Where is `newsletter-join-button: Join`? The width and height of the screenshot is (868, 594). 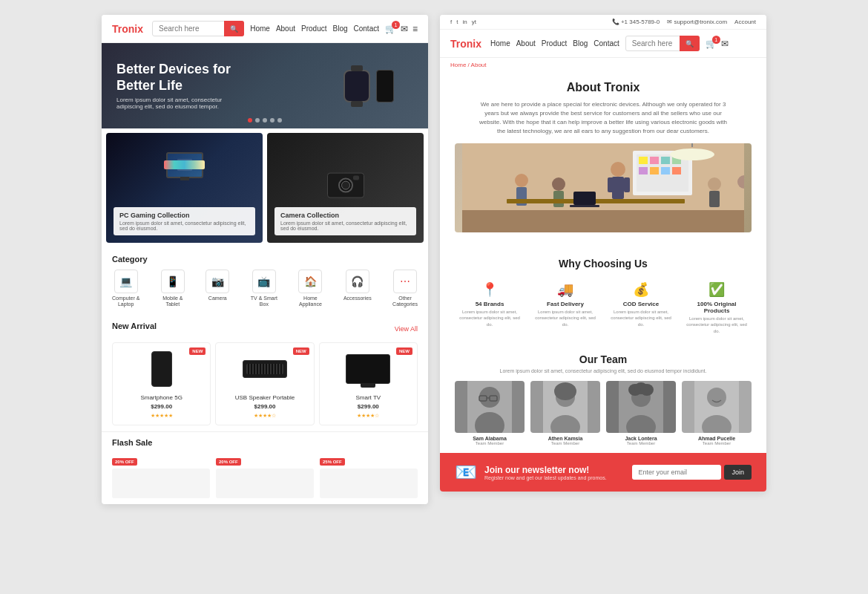
newsletter-join-button: Join is located at coordinates (737, 472).